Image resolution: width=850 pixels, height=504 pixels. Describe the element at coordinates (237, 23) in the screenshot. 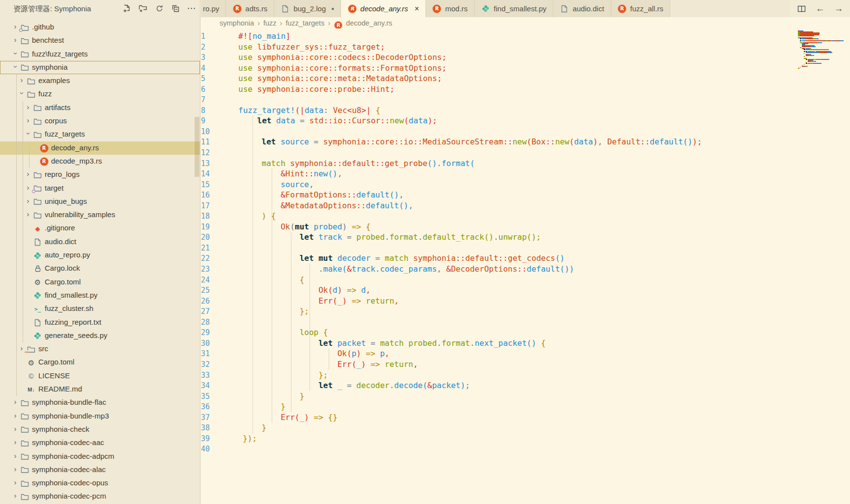

I see `breadcrumb-item-symphonia: symphonia` at that location.